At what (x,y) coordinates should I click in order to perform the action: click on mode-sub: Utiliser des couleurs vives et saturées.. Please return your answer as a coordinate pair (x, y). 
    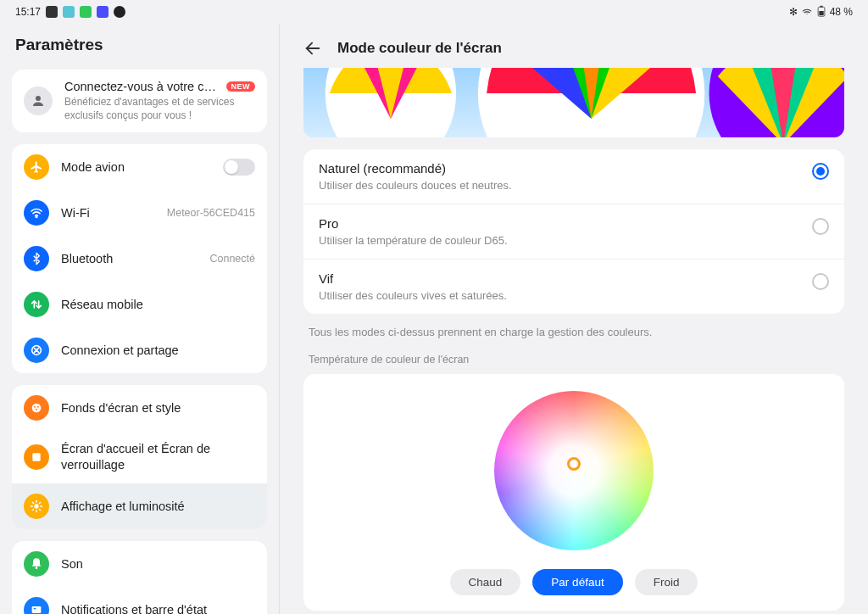
    Looking at the image, I should click on (559, 295).